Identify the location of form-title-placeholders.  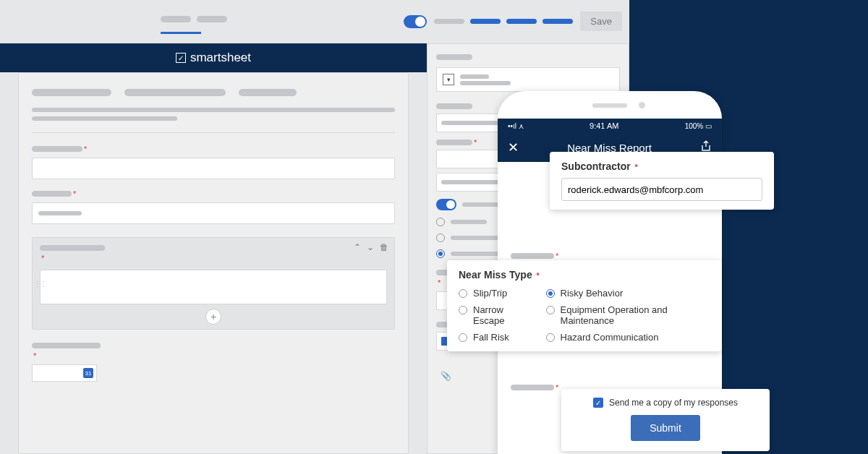
(213, 93).